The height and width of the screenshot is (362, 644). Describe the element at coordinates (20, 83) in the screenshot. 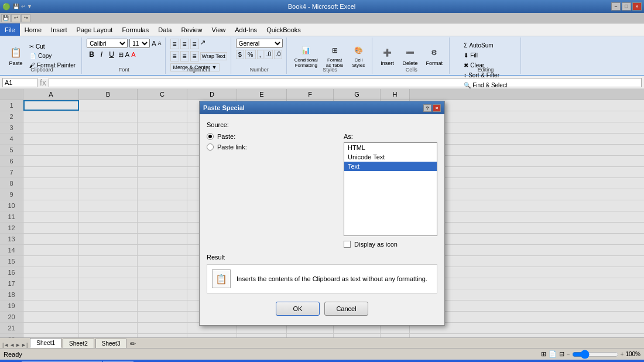

I see `cell-reference` at that location.